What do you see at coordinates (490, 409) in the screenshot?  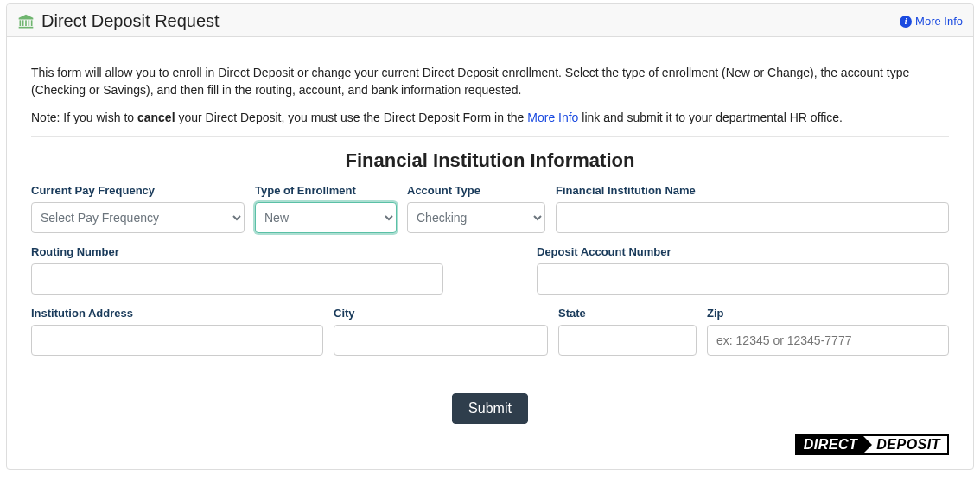 I see `submit-wrap: Submit` at bounding box center [490, 409].